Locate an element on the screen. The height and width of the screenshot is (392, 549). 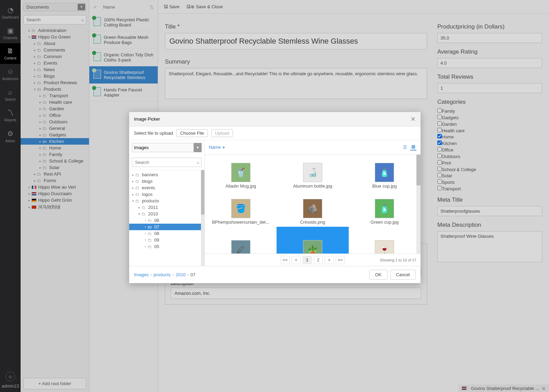
modal-tree-label: 08 is located at coordinates (157, 234).